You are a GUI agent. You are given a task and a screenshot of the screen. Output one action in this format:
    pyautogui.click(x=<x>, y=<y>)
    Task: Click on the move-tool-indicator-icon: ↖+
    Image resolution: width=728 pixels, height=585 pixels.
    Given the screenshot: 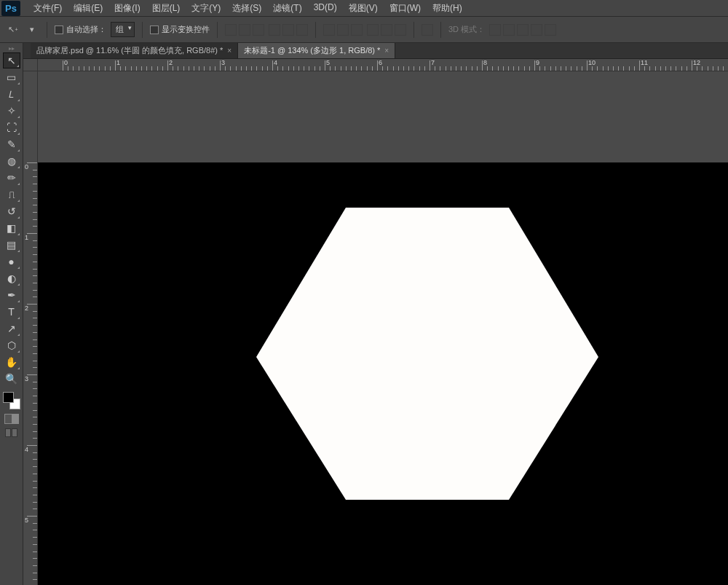 What is the action you would take?
    pyautogui.click(x=13, y=30)
    